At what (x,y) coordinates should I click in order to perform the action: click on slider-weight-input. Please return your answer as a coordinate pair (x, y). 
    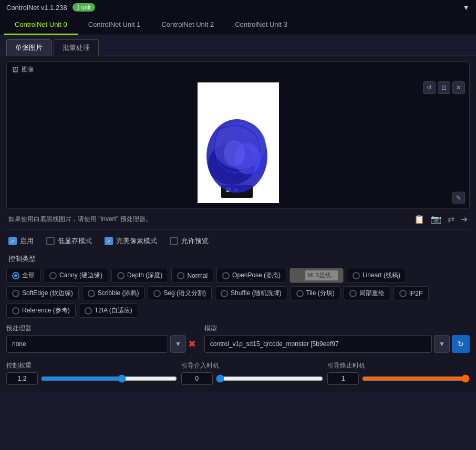
    Looking at the image, I should click on (109, 379).